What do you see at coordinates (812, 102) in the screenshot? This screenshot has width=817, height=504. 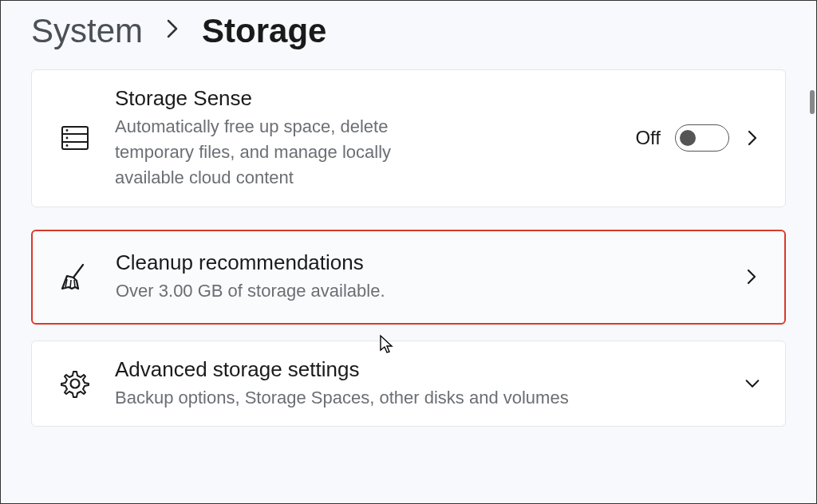 I see `scrollbar` at bounding box center [812, 102].